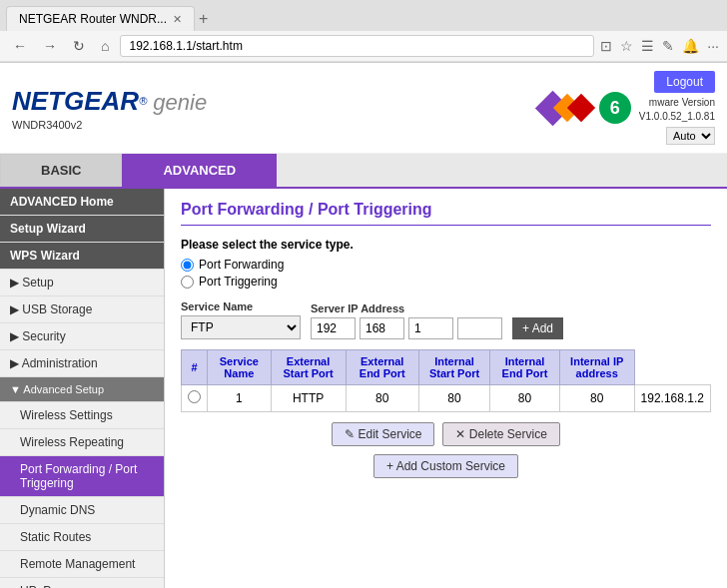 The width and height of the screenshot is (727, 588). I want to click on ip-fields, so click(406, 328).